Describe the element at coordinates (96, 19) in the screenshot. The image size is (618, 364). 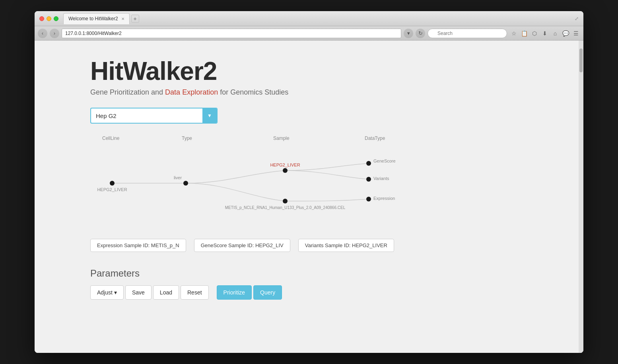
I see `active-tab: Welcome to HitWalker2 ✕` at that location.